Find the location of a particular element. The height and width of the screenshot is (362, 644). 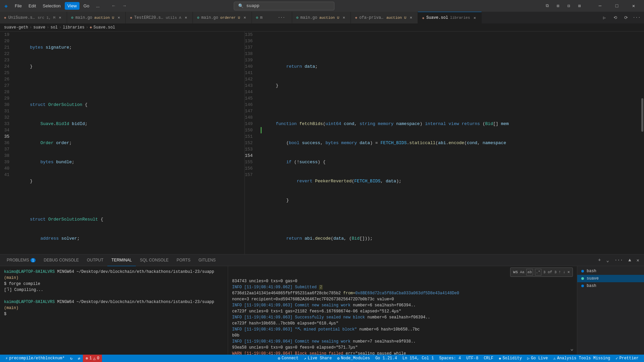

statusbar-analysis: ⚠ Analysis Tools Missing is located at coordinates (582, 358).